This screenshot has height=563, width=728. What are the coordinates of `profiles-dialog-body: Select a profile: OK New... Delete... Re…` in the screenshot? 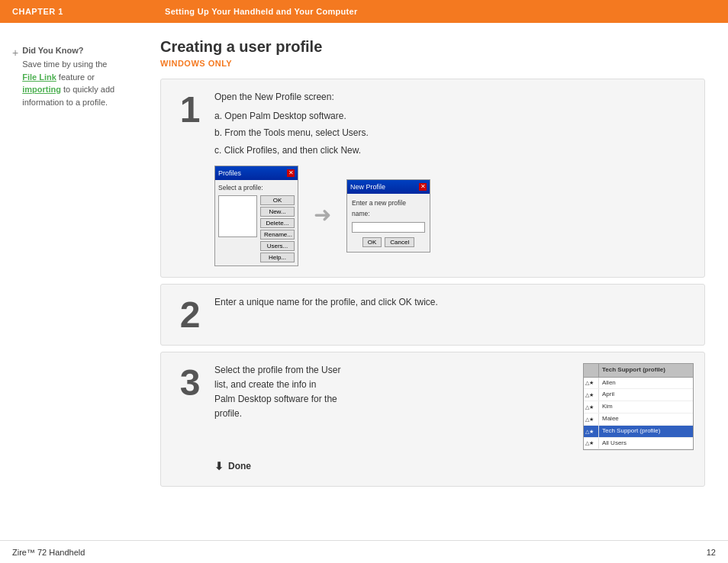 It's located at (256, 223).